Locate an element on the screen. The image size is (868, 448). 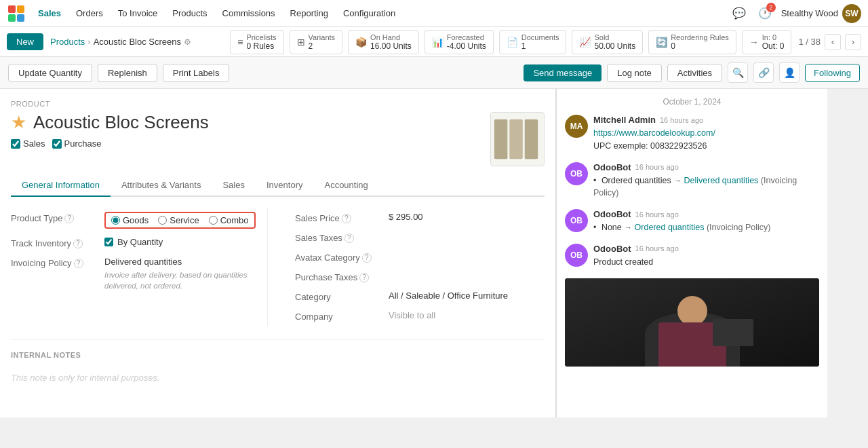
favorite-star-icon: ★ is located at coordinates (19, 122).